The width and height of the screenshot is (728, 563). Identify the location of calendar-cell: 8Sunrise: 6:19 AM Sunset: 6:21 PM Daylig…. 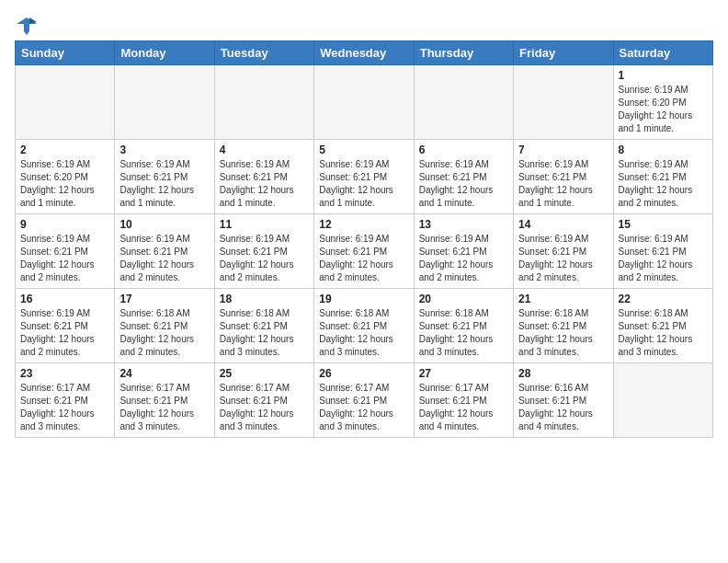
(663, 177).